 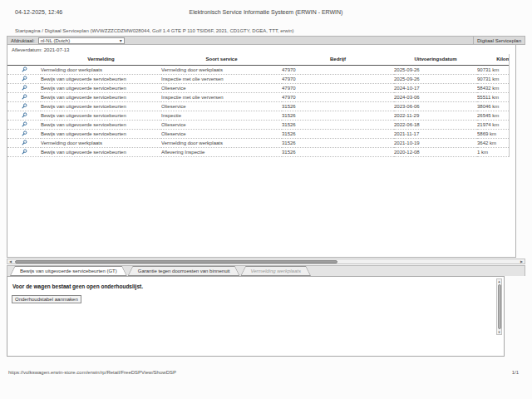 I want to click on tab-label: Bewijs van uitgevoerde servicebeurten (G…, so click(x=68, y=271).